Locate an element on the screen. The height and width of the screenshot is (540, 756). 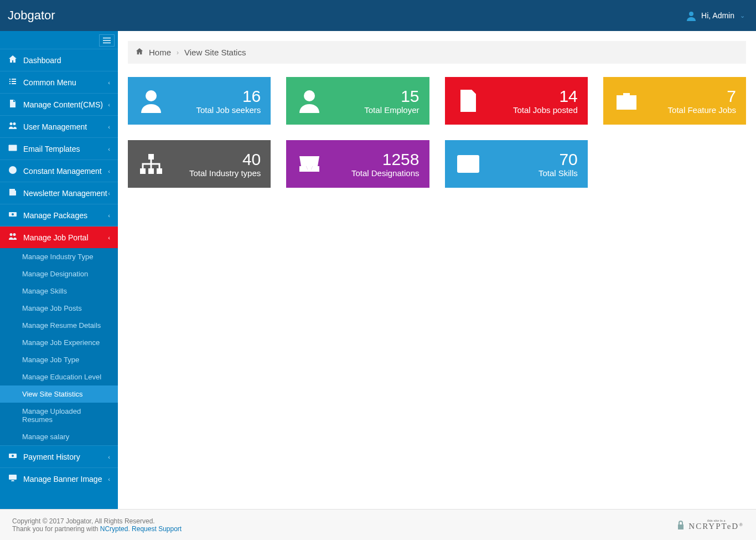
file-icon is located at coordinates (13, 104).